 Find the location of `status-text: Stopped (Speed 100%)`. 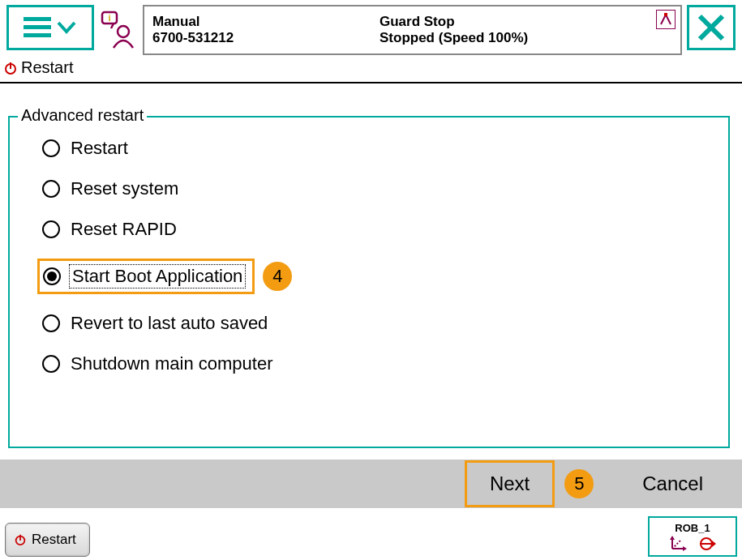

status-text: Stopped (Speed 100%) is located at coordinates (525, 38).